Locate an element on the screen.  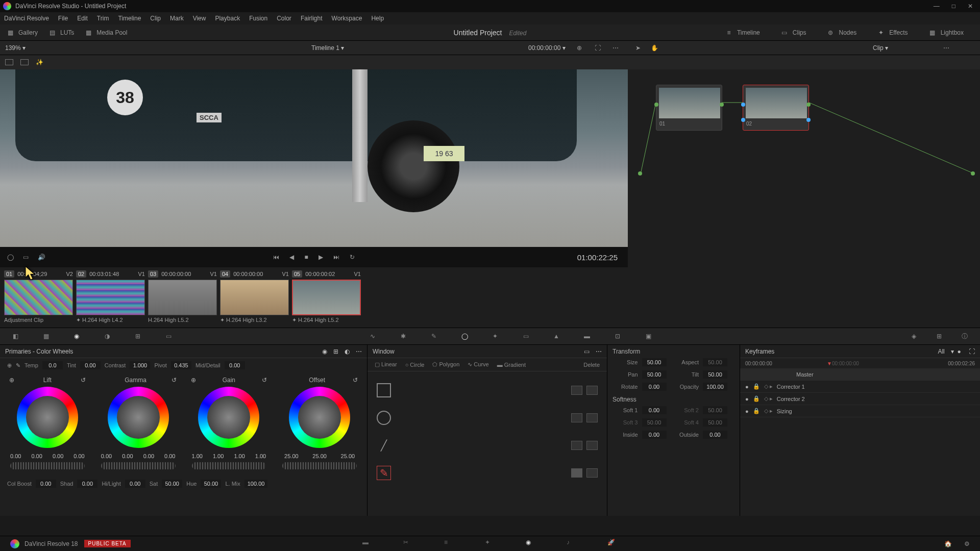
menu-color: Color is located at coordinates (284, 18).